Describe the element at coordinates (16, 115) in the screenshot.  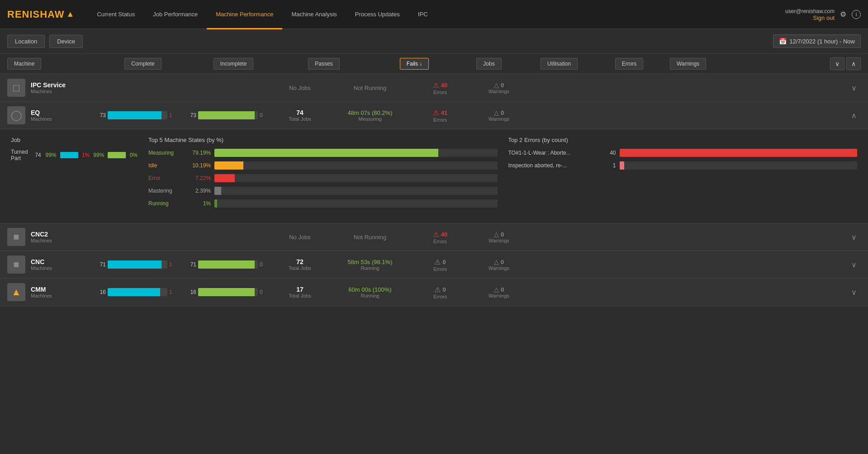
I see `machine-icon-eq: ◯` at that location.